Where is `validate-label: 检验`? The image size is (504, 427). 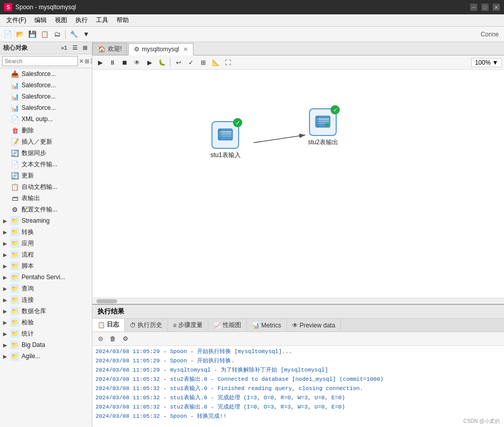
validate-label: 检验 is located at coordinates (28, 322).